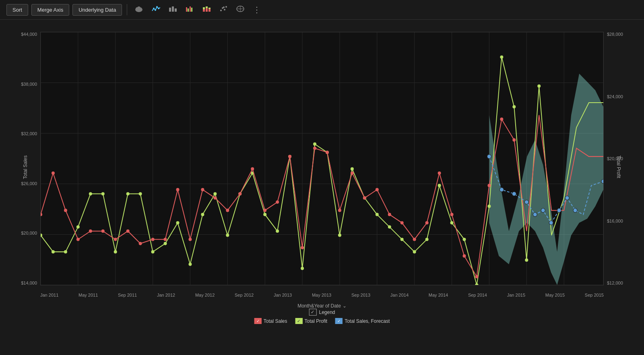  What do you see at coordinates (339, 321) in the screenshot?
I see `legend-forecast-checkbox: ✓` at bounding box center [339, 321].